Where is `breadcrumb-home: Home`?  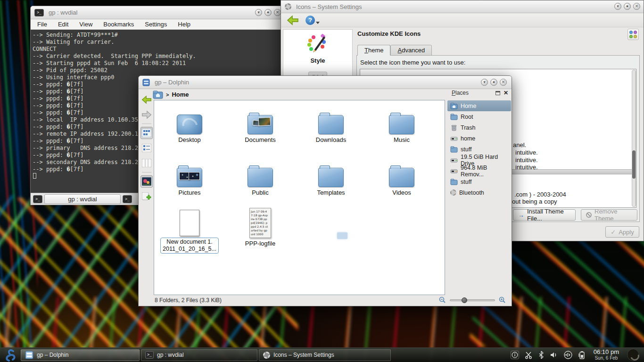
breadcrumb-home: Home is located at coordinates (180, 94).